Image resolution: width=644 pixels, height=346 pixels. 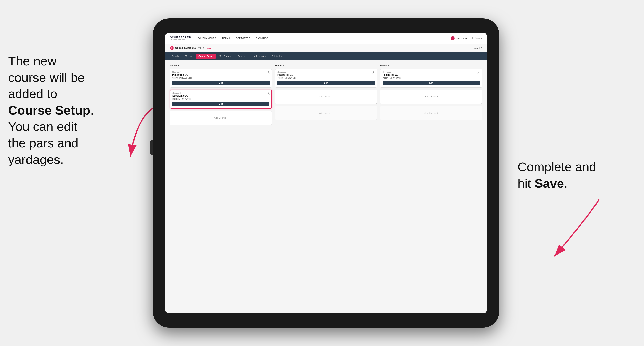 I want to click on scoreboard-logo: SCOREBOARD Powered by clippd, so click(x=180, y=38).